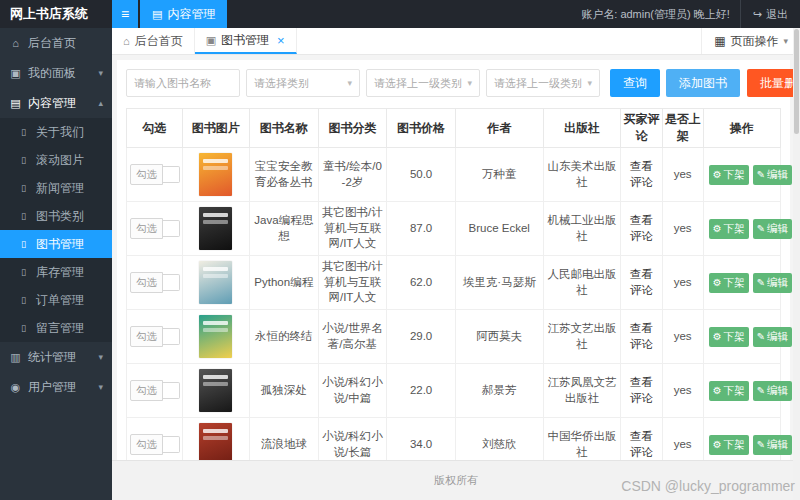  I want to click on search-button: 查询, so click(635, 83).